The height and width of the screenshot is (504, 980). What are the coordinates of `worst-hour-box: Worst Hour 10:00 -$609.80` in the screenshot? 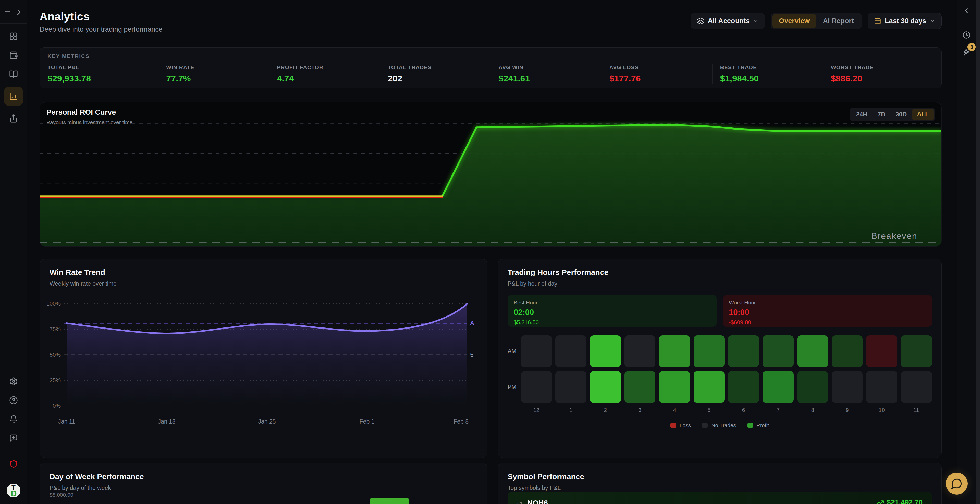 It's located at (827, 311).